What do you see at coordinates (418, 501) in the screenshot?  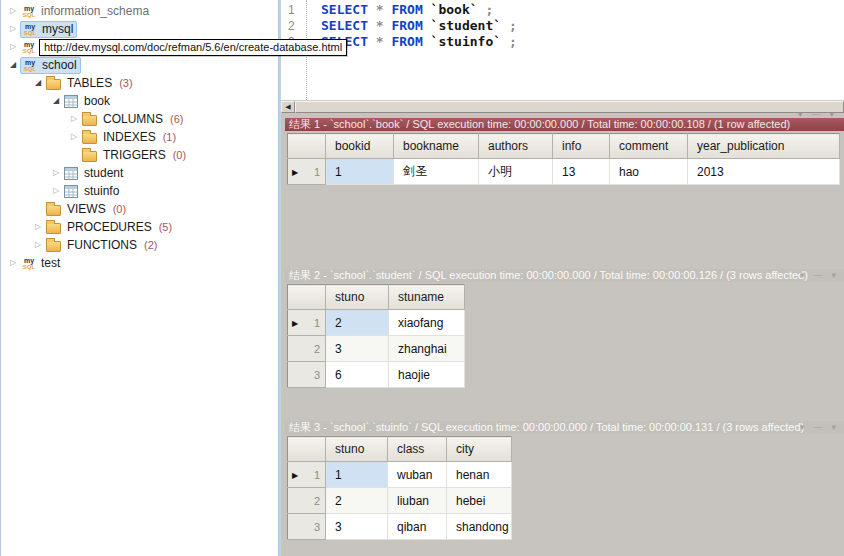 I see `grid-cell: liuban` at bounding box center [418, 501].